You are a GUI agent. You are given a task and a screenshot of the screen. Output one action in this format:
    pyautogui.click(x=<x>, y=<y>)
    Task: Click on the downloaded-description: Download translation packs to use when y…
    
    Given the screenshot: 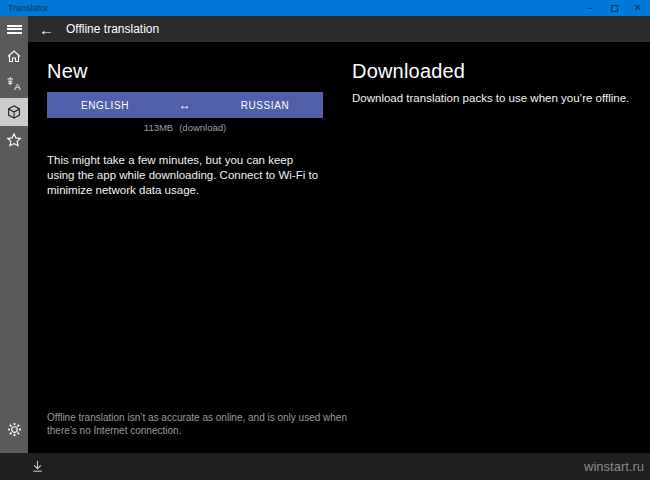 What is the action you would take?
    pyautogui.click(x=501, y=98)
    